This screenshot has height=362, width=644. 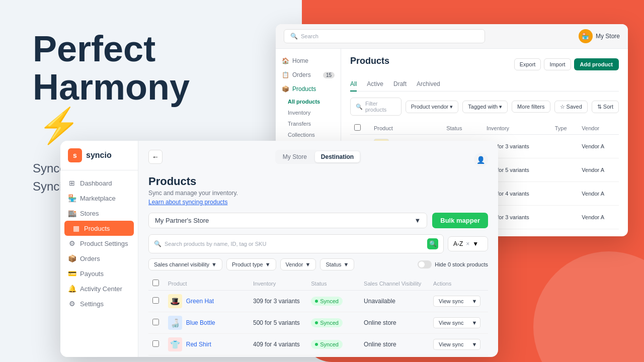 What do you see at coordinates (308, 113) in the screenshot?
I see `sh-sub-inventory: Inventory` at bounding box center [308, 113].